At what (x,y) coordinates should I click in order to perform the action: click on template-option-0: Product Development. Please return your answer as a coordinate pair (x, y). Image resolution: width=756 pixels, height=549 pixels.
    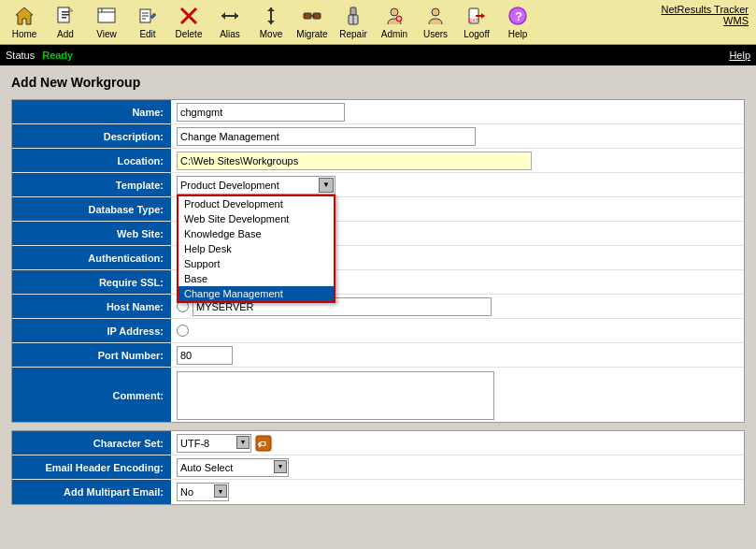
    Looking at the image, I should click on (256, 204).